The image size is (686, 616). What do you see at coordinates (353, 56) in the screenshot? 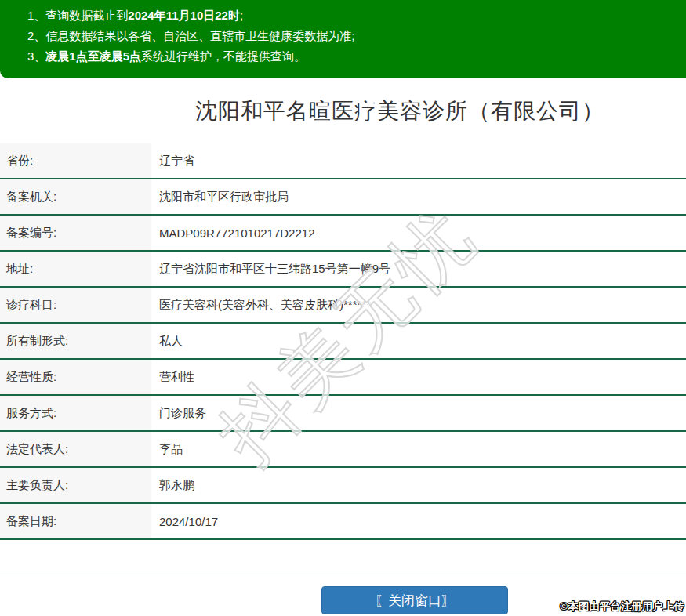
I see `notice-line-3: 3、凌晨1点至凌晨5点系统进行维护，不能提供查询。` at bounding box center [353, 56].